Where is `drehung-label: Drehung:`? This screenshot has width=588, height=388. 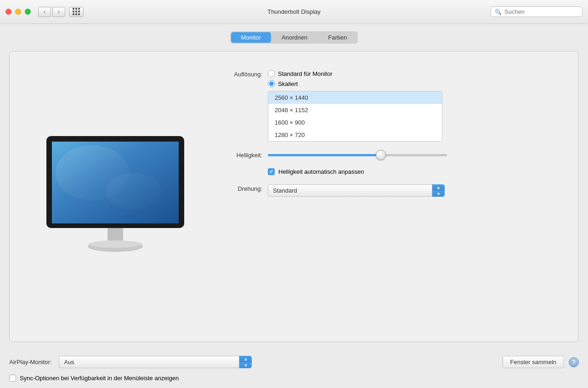 drehung-label: Drehung: is located at coordinates (242, 188).